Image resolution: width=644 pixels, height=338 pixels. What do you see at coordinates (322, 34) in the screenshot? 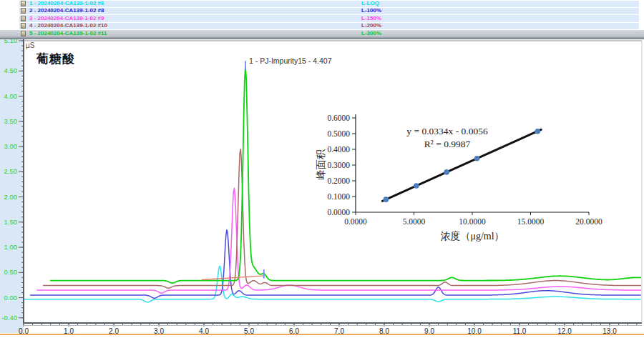
I see `legend-row-5: 5 - 20240204-CA139-1-02 #11 L-300%` at bounding box center [322, 34].